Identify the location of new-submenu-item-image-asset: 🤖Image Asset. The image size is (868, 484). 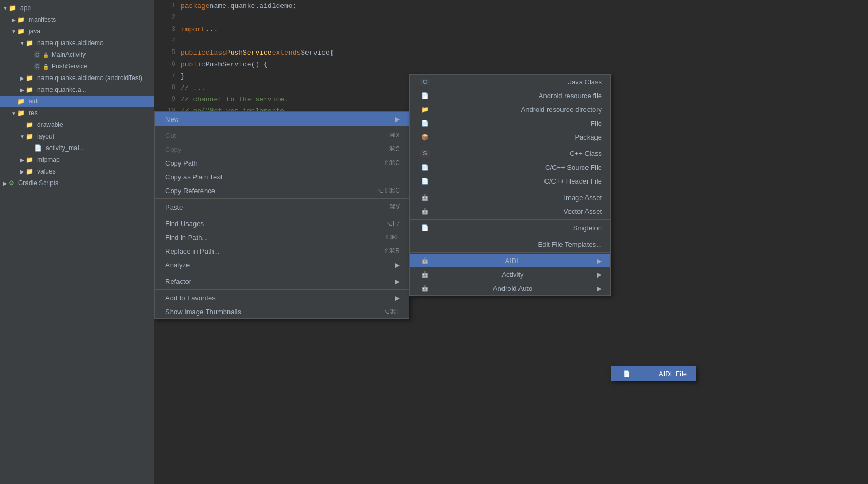
(510, 197).